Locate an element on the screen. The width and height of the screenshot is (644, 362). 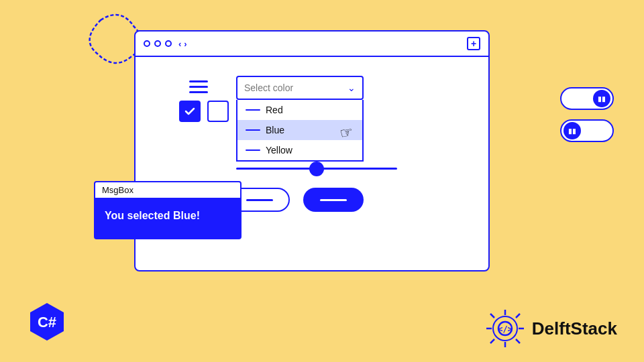
msgbox-body-text: You selected Blue! is located at coordinates (168, 216).